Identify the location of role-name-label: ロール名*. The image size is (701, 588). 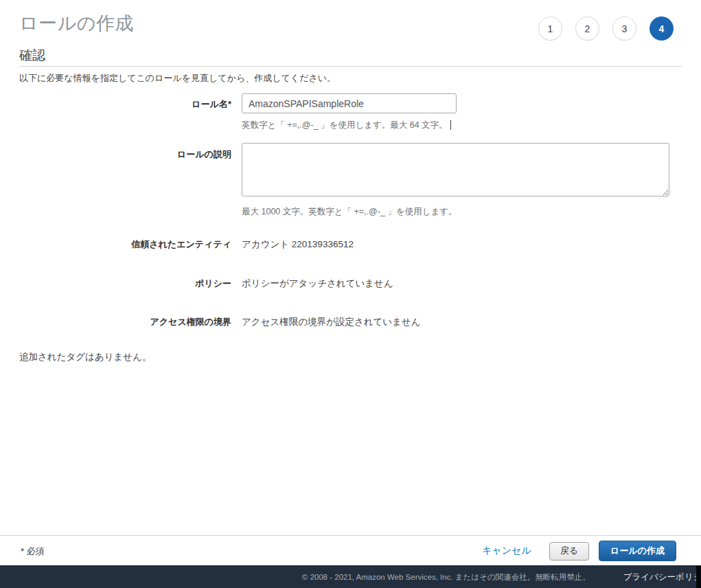
(125, 104).